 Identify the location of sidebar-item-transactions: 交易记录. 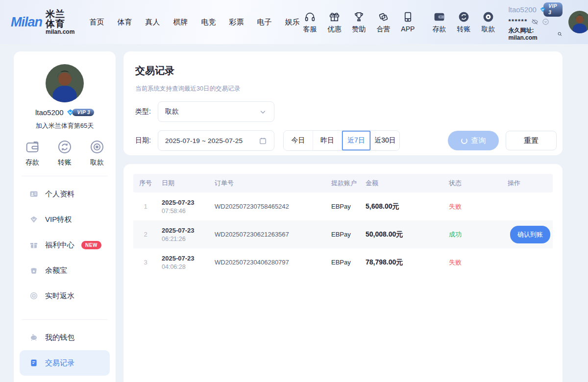
(65, 363).